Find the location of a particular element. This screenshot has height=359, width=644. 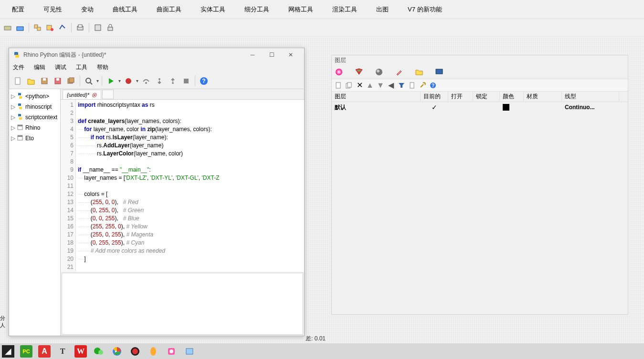

taskbar-app-3: A is located at coordinates (44, 351).